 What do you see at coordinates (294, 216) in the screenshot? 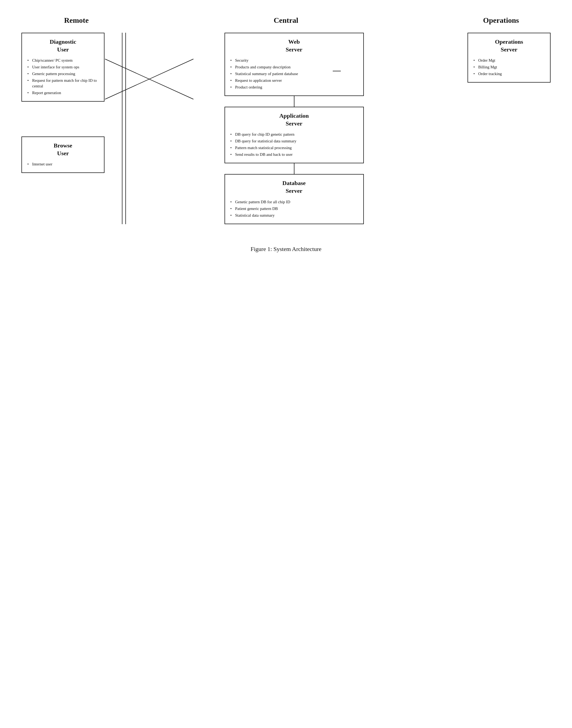
I see `list-item: Statistical data summary` at bounding box center [294, 216].